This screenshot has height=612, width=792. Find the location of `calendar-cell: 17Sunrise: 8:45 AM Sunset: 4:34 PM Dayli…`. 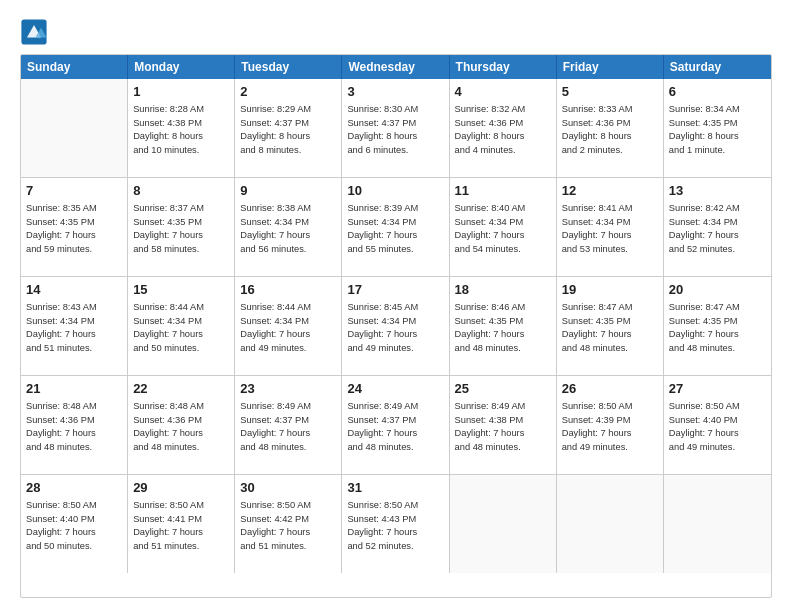

calendar-cell: 17Sunrise: 8:45 AM Sunset: 4:34 PM Dayli… is located at coordinates (396, 326).